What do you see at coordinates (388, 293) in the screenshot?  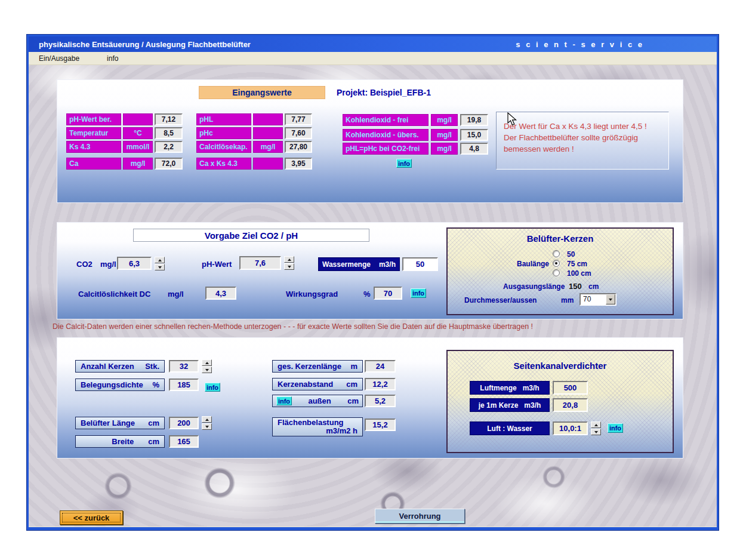 I see `wirkungsgrad-field: 70` at bounding box center [388, 293].